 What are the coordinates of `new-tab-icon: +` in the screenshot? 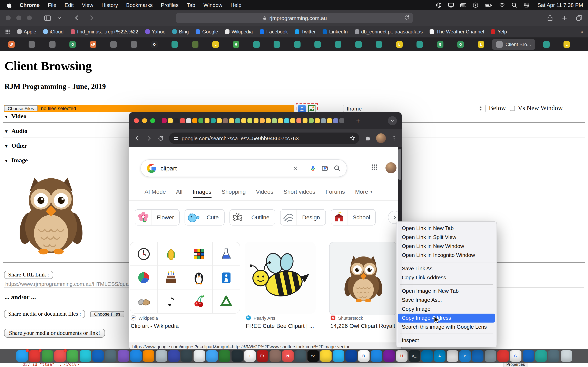 It's located at (358, 121).